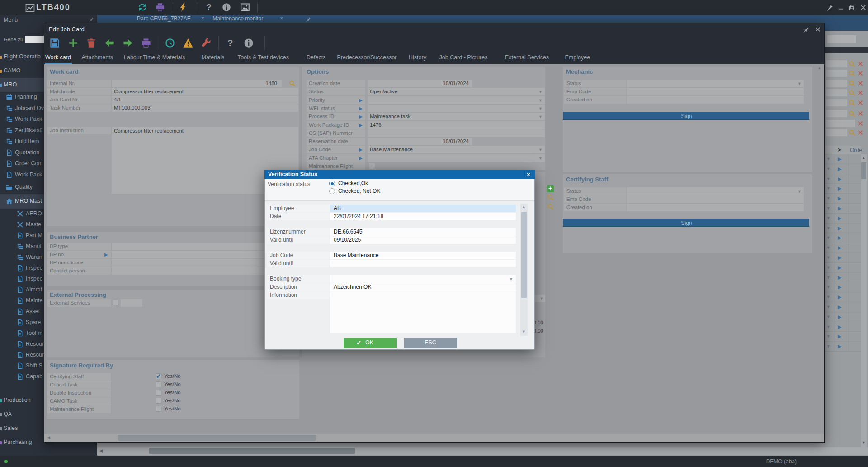 This screenshot has height=467, width=868. I want to click on toolbar-warning-icon, so click(188, 43).